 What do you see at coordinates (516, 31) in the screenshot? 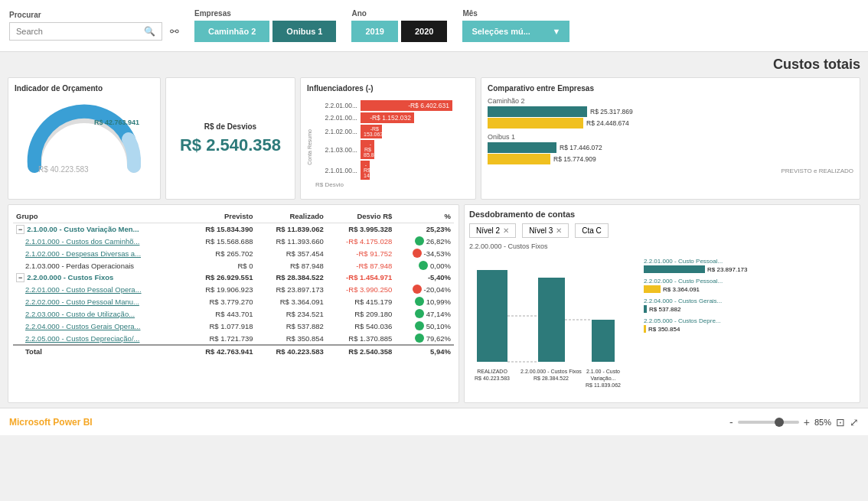
I see `mes-select: Seleções mú... ▼` at bounding box center [516, 31].